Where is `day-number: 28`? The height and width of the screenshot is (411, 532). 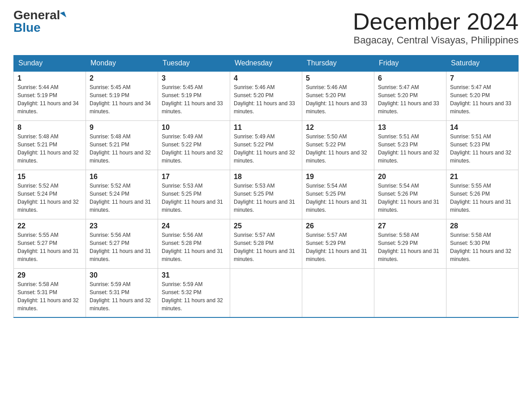
day-number: 28 is located at coordinates (482, 226).